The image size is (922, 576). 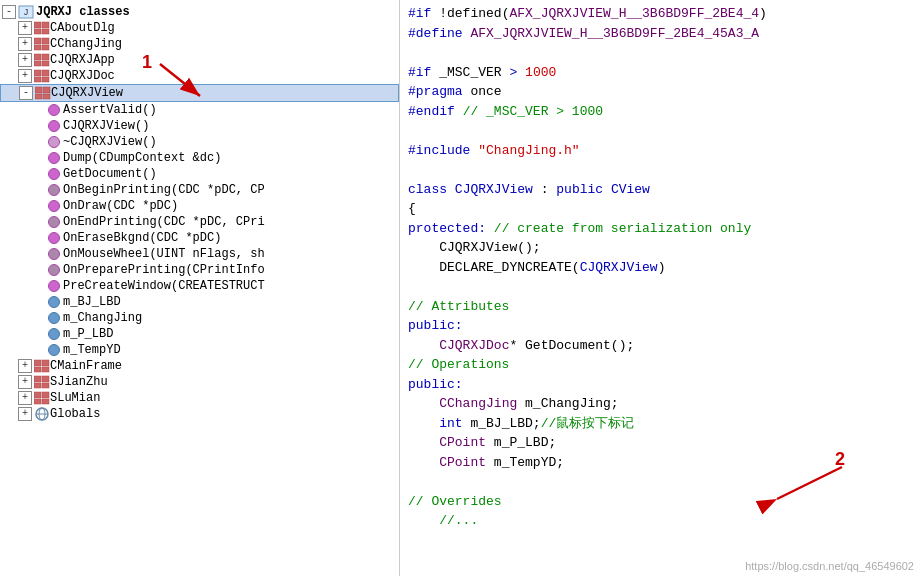 What do you see at coordinates (830, 566) in the screenshot?
I see `watermark: https://blog.csdn.net/qq_46549602` at bounding box center [830, 566].